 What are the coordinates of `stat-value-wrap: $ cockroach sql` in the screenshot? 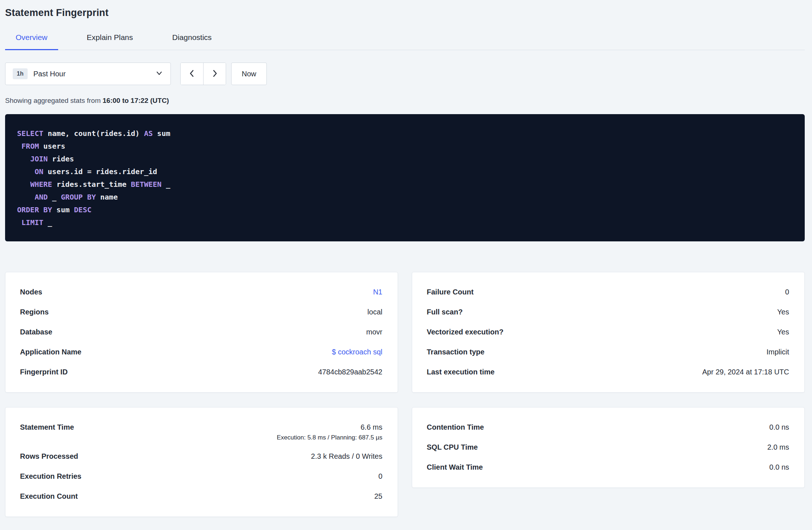 It's located at (357, 352).